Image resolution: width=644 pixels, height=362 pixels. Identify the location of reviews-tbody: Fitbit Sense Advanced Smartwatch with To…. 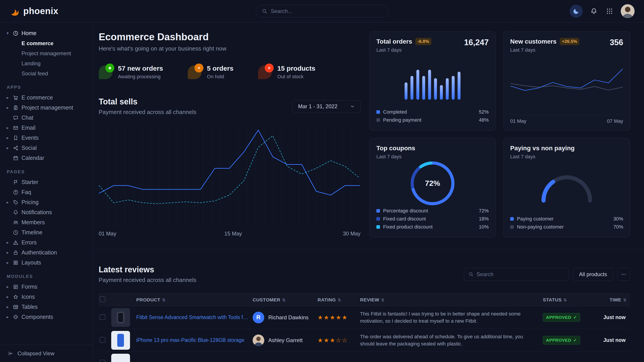
(364, 334).